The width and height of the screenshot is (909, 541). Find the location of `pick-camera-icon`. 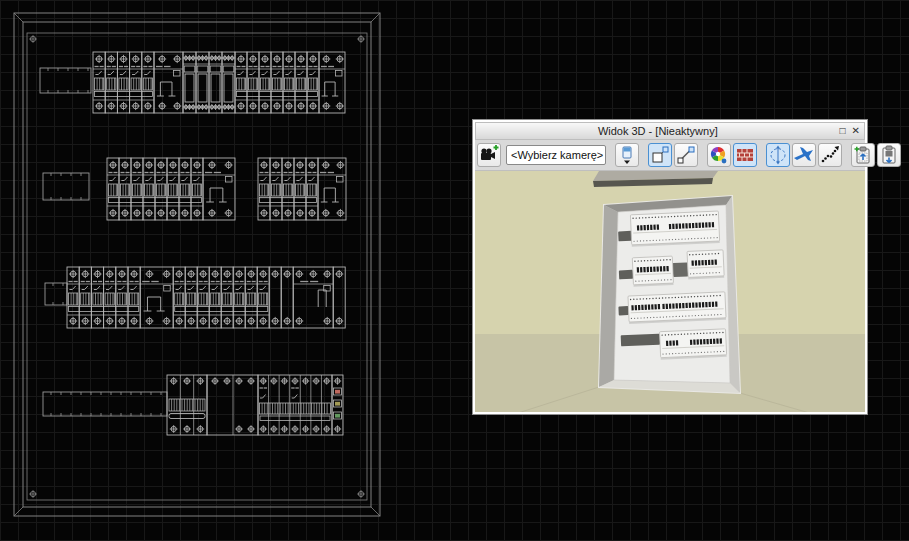

pick-camera-icon is located at coordinates (627, 155).